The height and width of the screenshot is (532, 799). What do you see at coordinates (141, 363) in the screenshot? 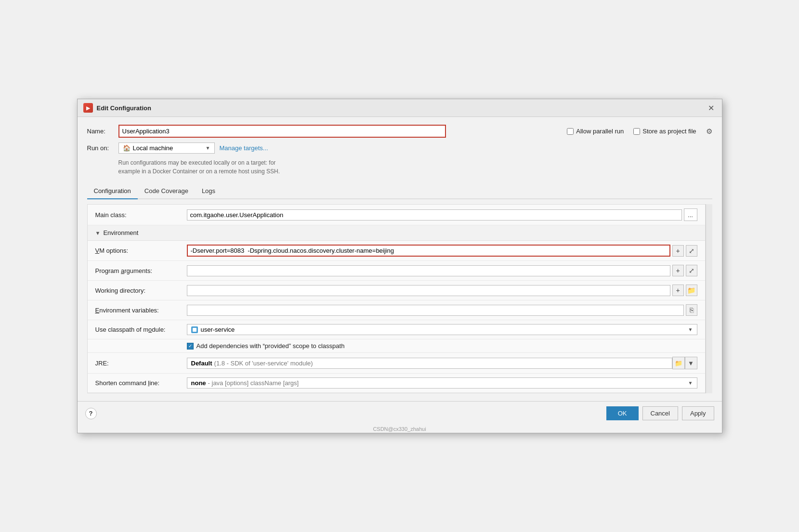
I see `jre-label: JRE:` at bounding box center [141, 363].